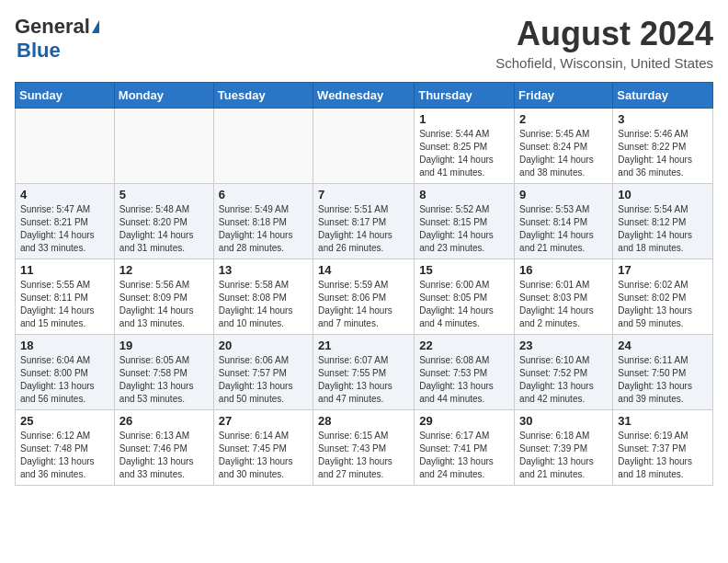 This screenshot has width=728, height=563. What do you see at coordinates (364, 373) in the screenshot?
I see `calendar-cell: 21Sunrise: 6:07 AMSunset: 7:55 PMDayligh…` at bounding box center [364, 373].